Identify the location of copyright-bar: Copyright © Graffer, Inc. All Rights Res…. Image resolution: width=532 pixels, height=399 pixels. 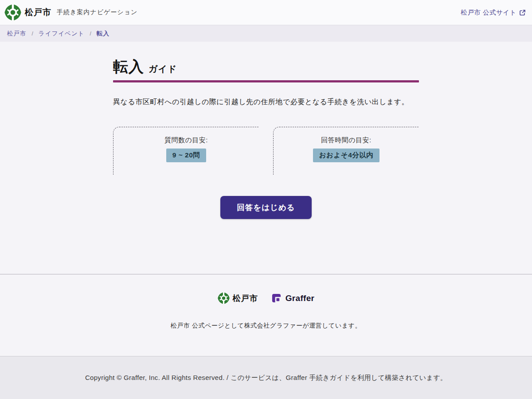
(266, 378).